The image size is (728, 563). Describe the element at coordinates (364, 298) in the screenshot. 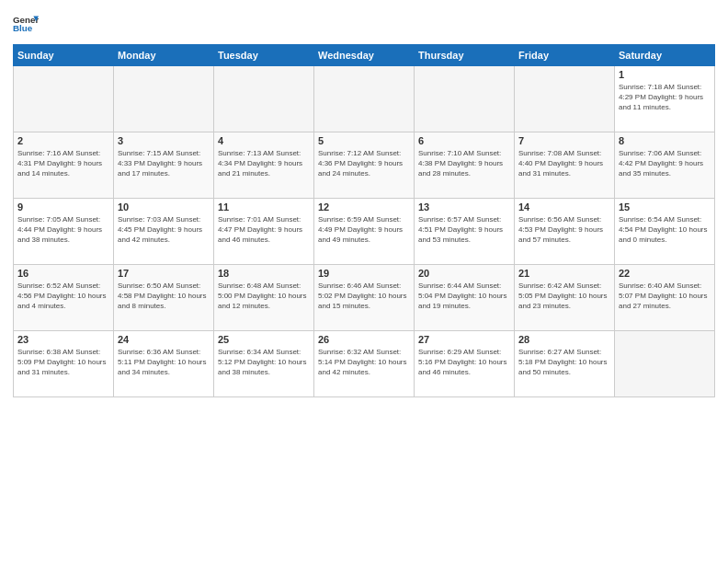

I see `calendar-cell: 19Sunrise: 6:46 AM Sunset: 5:02 PM Dayli…` at that location.